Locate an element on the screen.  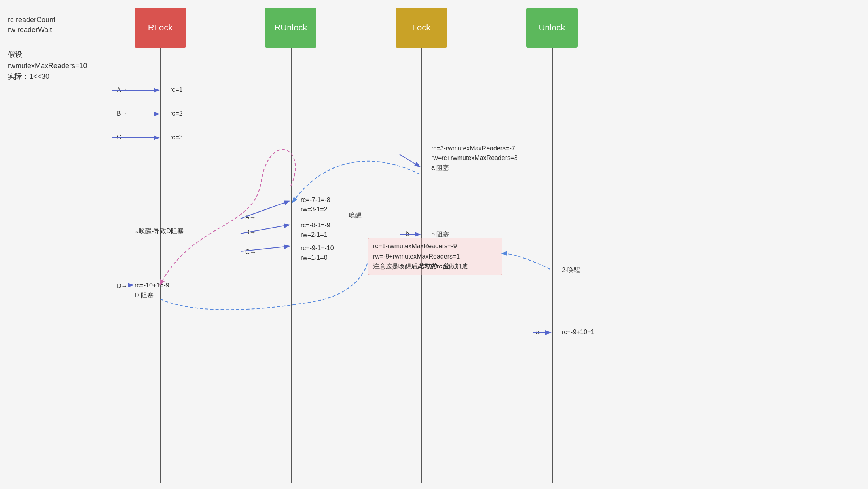
runlock-rw3: rw=1-1=0 is located at coordinates (314, 258).